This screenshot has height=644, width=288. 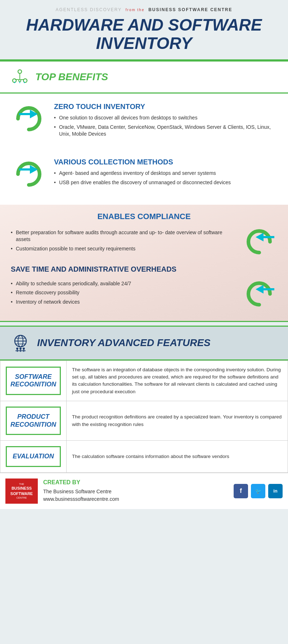 I want to click on zero-touch-list: One solution to discover all devices fro…, so click(x=166, y=126).